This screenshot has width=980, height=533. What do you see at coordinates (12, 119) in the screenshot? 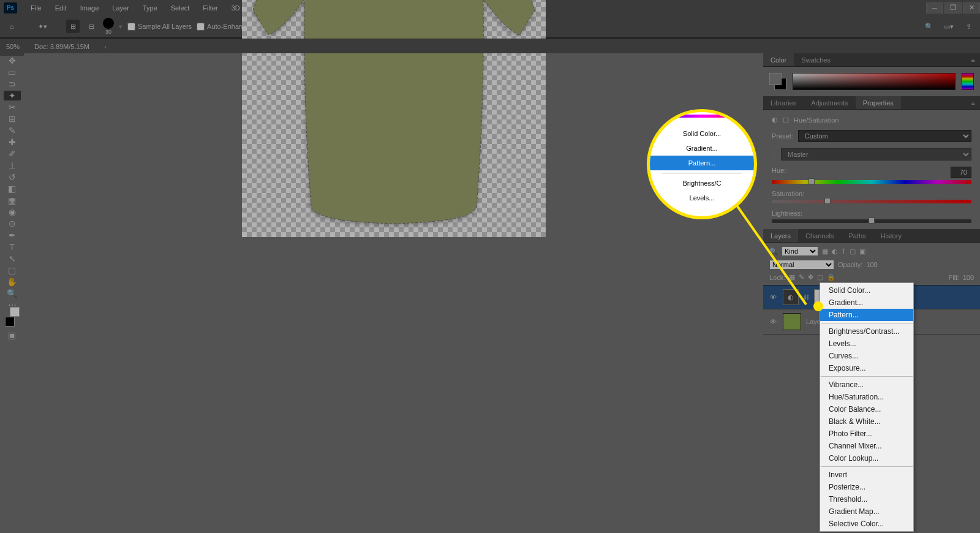
I see `frame-tool: ⊞` at bounding box center [12, 119].